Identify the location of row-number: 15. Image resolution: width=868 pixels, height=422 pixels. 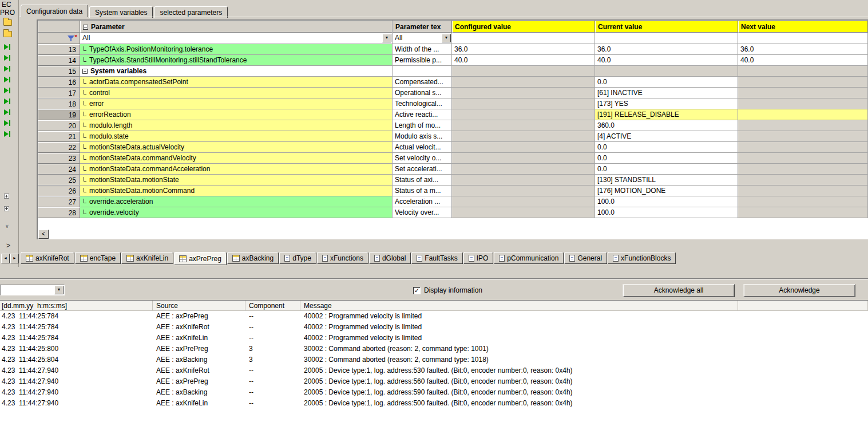
(59, 71).